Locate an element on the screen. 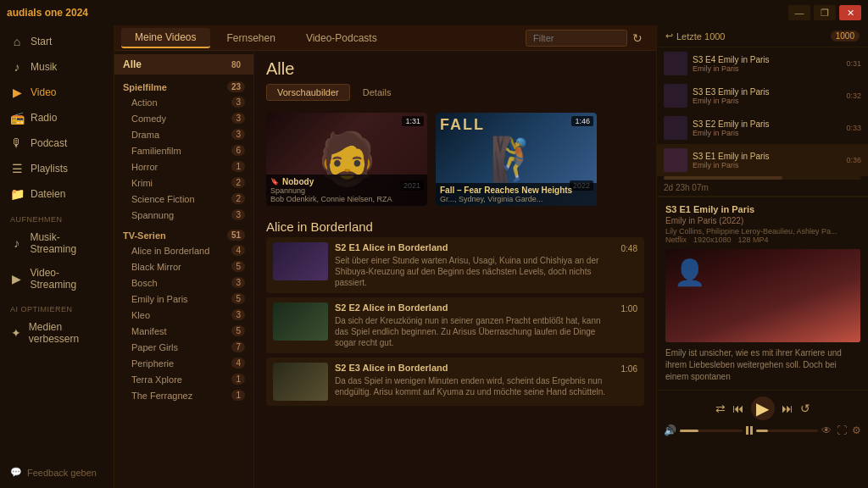 This screenshot has height=488, width=868. category-alice: Alice in Borderland 4 is located at coordinates (184, 251).